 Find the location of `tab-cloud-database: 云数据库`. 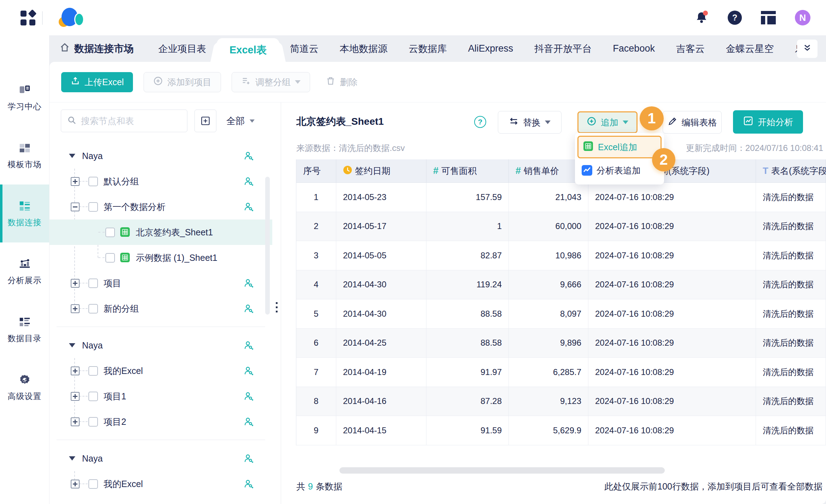

tab-cloud-database: 云数据库 is located at coordinates (428, 49).